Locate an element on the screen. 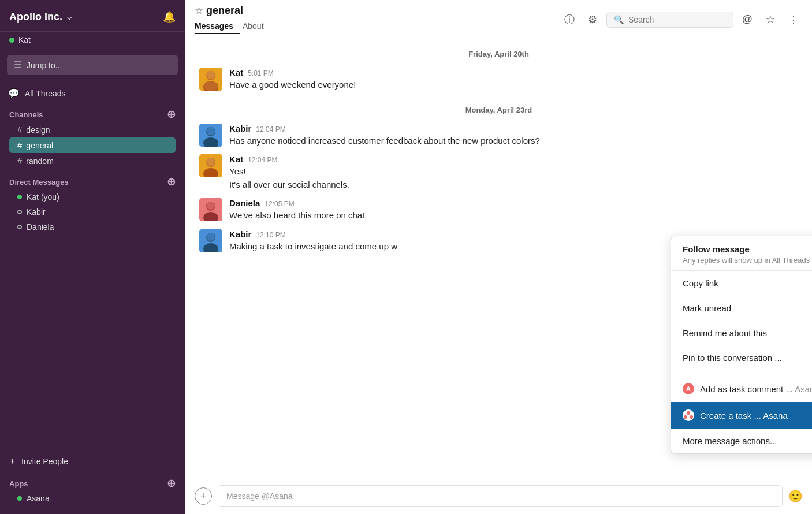  message-text: Yes! is located at coordinates (514, 172).